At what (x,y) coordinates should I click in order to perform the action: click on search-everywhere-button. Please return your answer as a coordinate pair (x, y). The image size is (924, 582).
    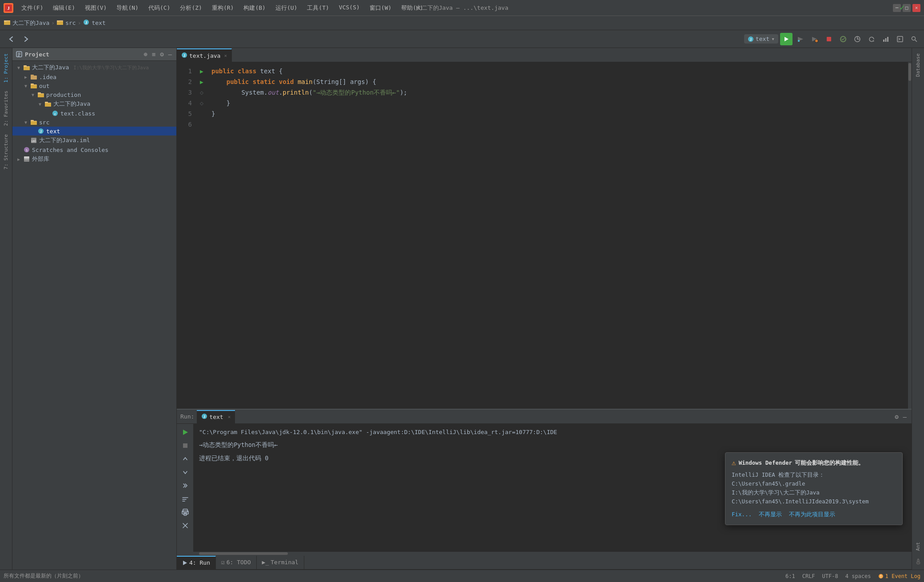
    Looking at the image, I should click on (914, 39).